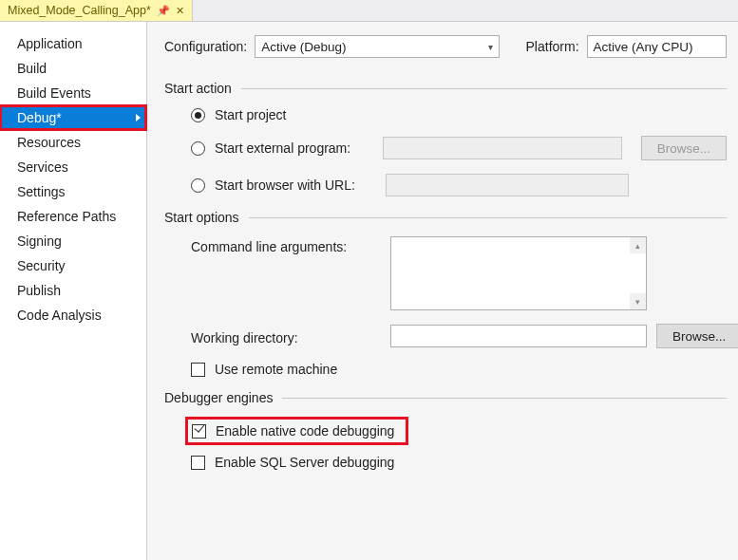  What do you see at coordinates (502, 148) in the screenshot?
I see `external-program-field` at bounding box center [502, 148].